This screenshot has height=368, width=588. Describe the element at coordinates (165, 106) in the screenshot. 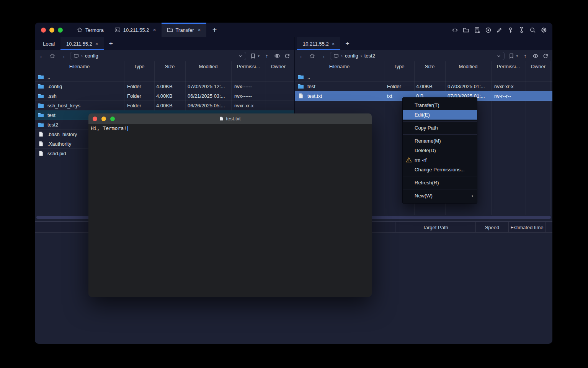

I see `file-row: ssh_host_keys Folder 4.00KB 06/26/2025 0…` at that location.